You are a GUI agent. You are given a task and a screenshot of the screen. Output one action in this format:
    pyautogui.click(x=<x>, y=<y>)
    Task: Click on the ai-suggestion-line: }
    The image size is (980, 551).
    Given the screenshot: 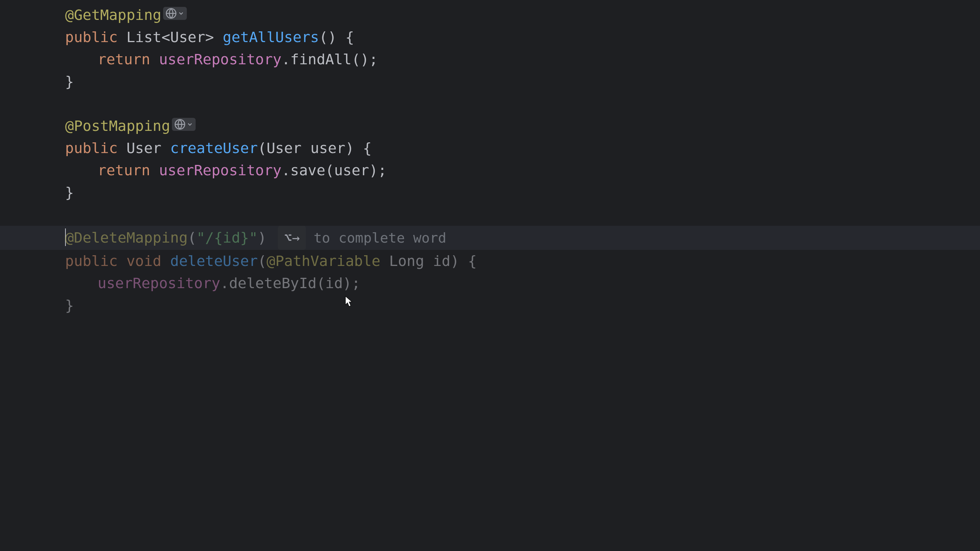 What is the action you would take?
    pyautogui.click(x=490, y=305)
    